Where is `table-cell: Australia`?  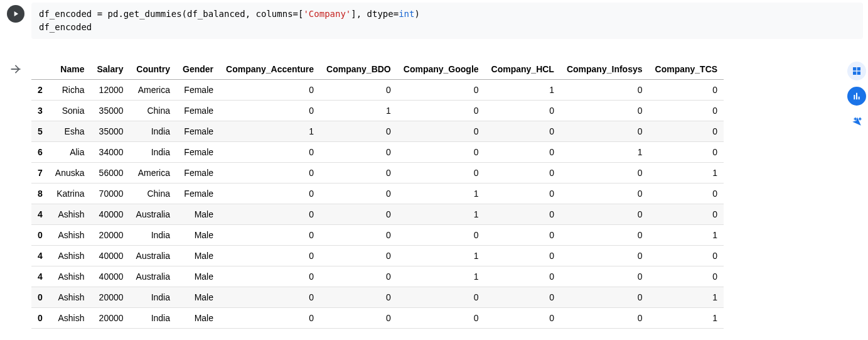
table-cell: Australia is located at coordinates (153, 277).